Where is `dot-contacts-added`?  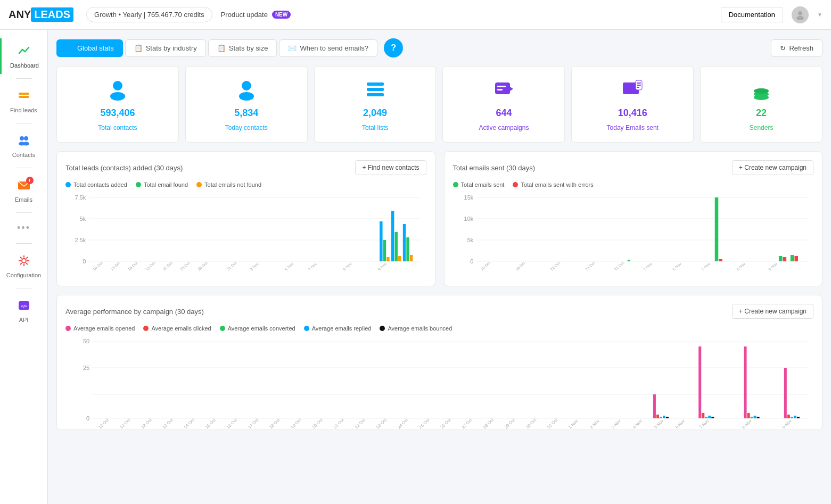 dot-contacts-added is located at coordinates (68, 185).